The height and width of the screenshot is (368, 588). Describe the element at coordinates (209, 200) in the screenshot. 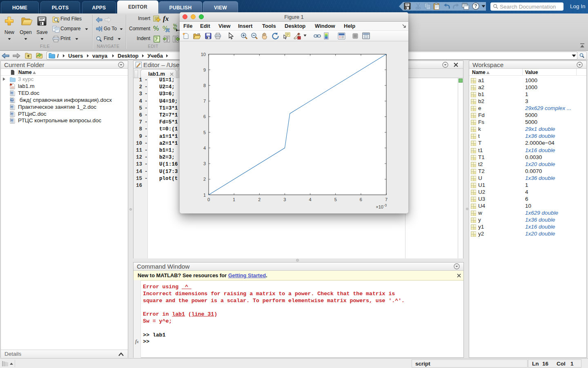

I see `svg-text: 0` at that location.